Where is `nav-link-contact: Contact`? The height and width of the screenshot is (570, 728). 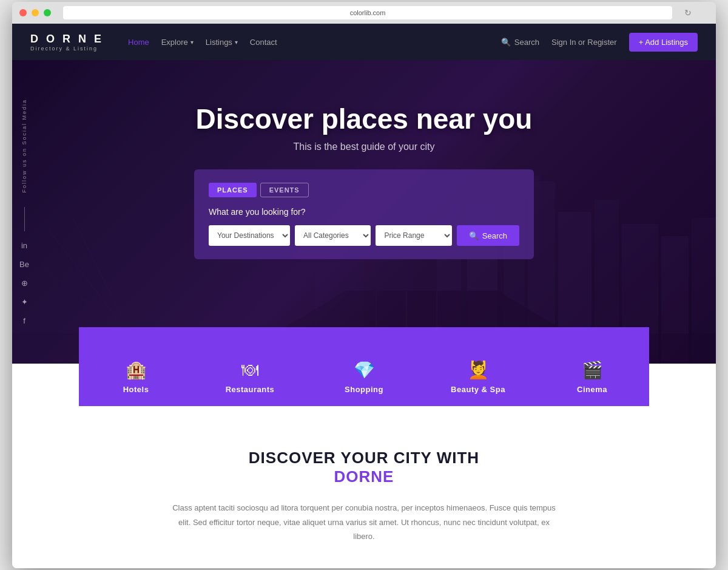 nav-link-contact: Contact is located at coordinates (263, 42).